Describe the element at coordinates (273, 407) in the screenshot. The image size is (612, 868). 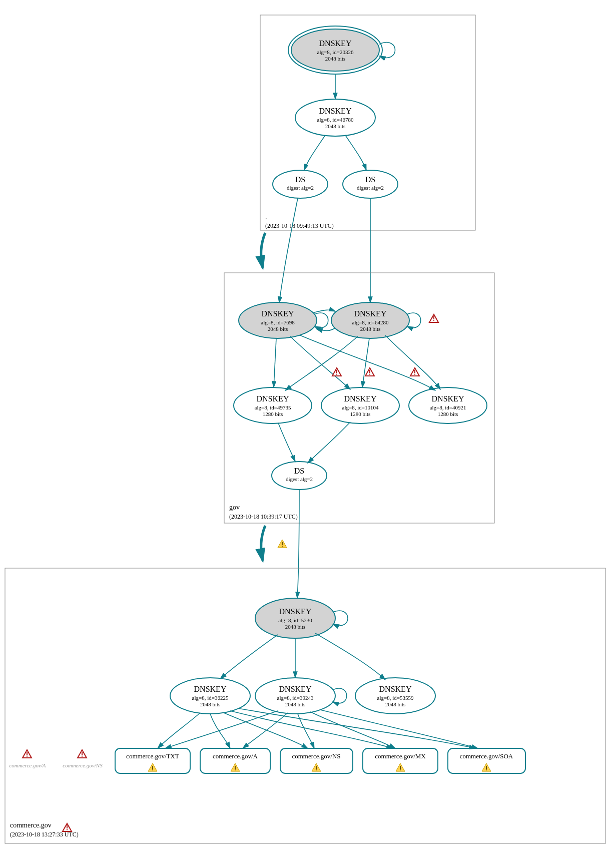
I see `svg-text: alg=8, id=49735` at that location.